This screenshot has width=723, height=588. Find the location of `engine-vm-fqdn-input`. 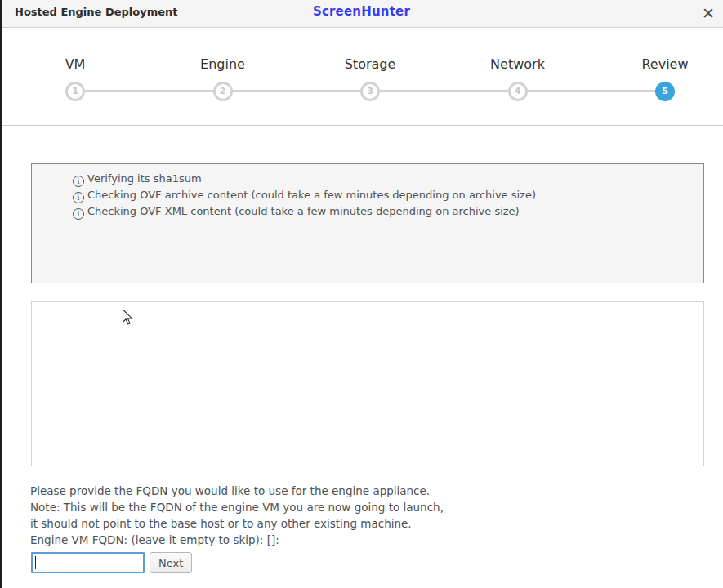

engine-vm-fqdn-input is located at coordinates (88, 563).